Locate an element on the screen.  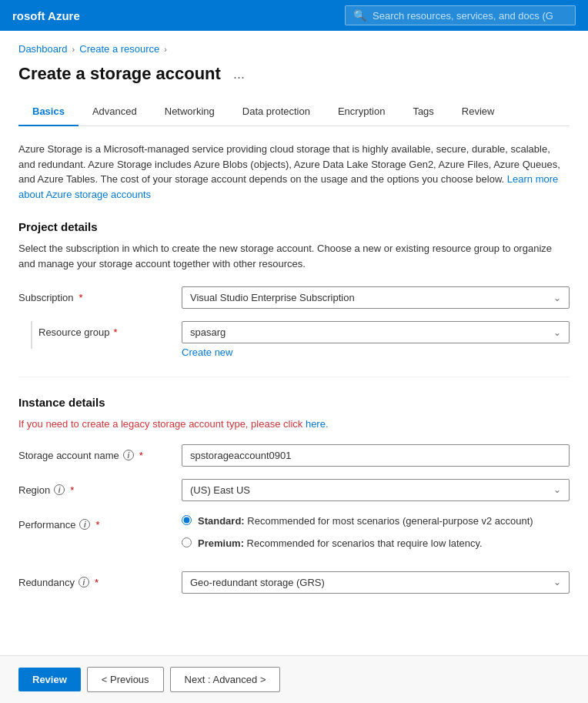
region-info-icon: i is located at coordinates (59, 490).